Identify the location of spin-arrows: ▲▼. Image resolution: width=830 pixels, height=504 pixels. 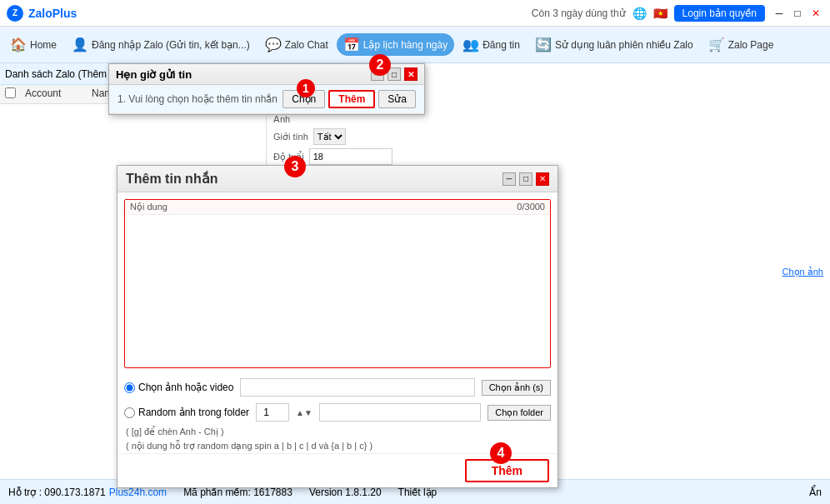
(304, 413).